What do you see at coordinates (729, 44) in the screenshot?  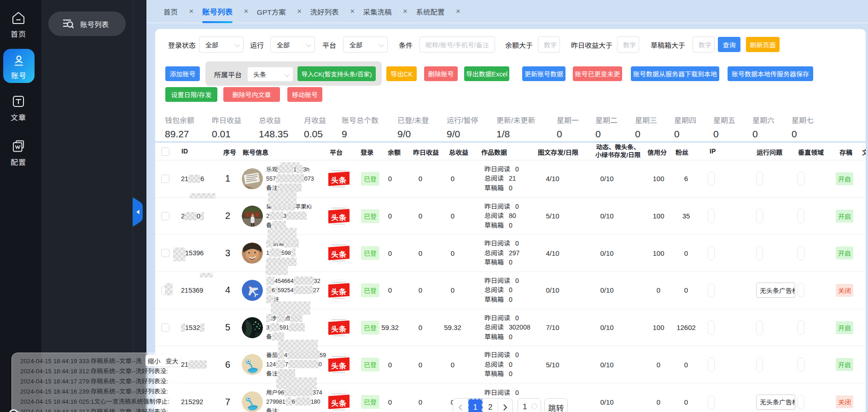 I see `query-button: 查询` at bounding box center [729, 44].